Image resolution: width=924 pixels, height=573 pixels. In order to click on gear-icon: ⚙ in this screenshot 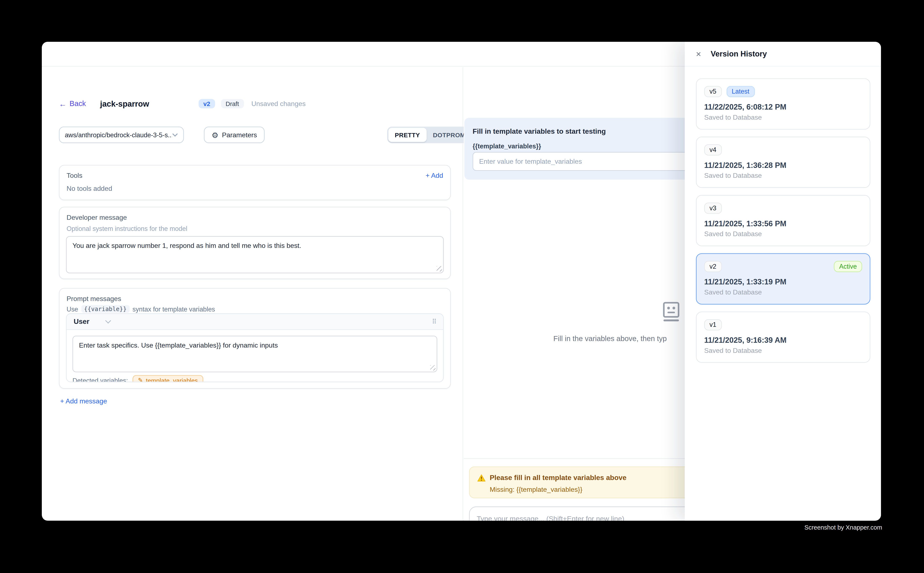, I will do `click(215, 135)`.